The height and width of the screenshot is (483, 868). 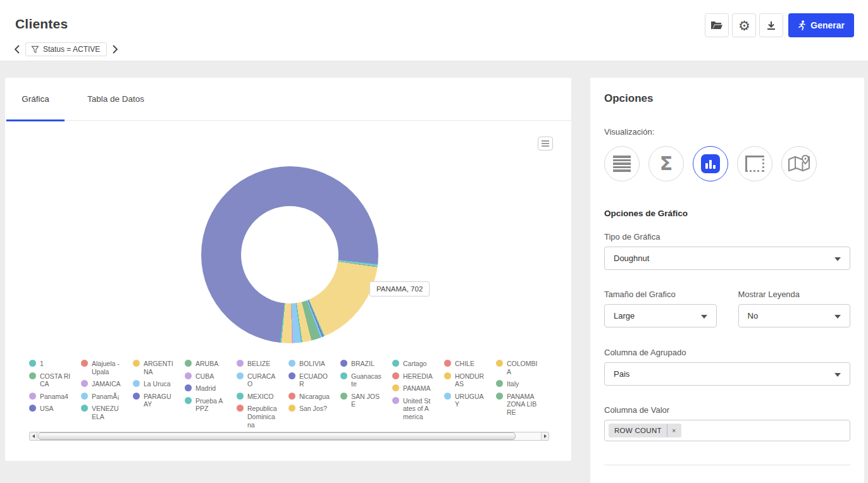 I want to click on legend-item: VENEZUELA, so click(x=102, y=412).